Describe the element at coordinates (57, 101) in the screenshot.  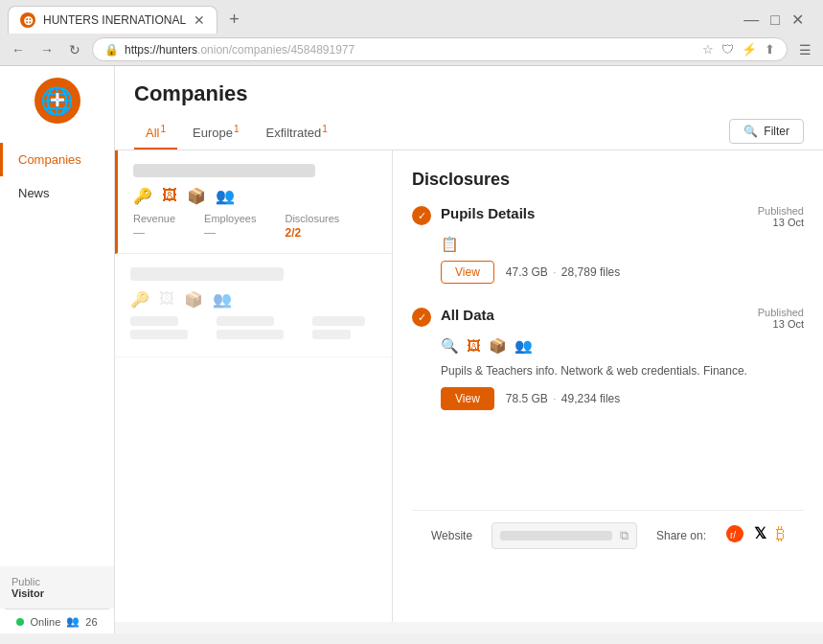
I see `cross-icon: ✛` at that location.